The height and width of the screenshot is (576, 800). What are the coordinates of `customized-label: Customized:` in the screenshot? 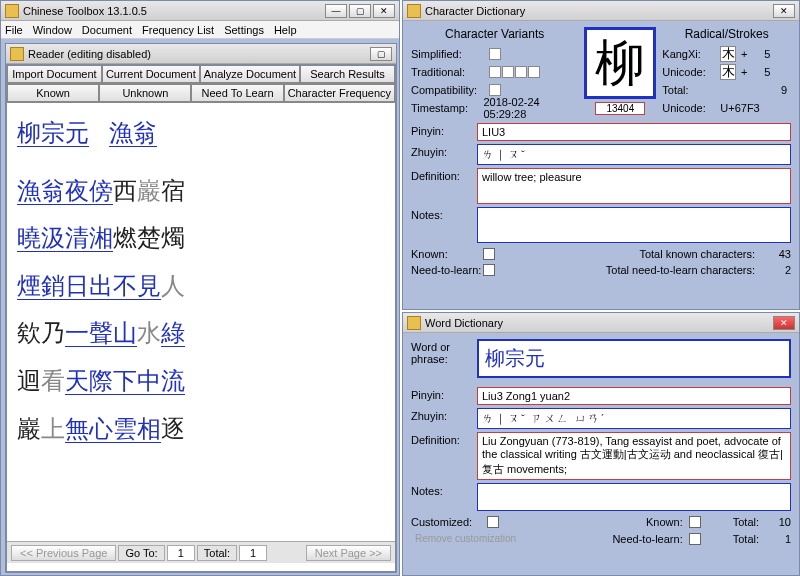 It's located at (446, 522).